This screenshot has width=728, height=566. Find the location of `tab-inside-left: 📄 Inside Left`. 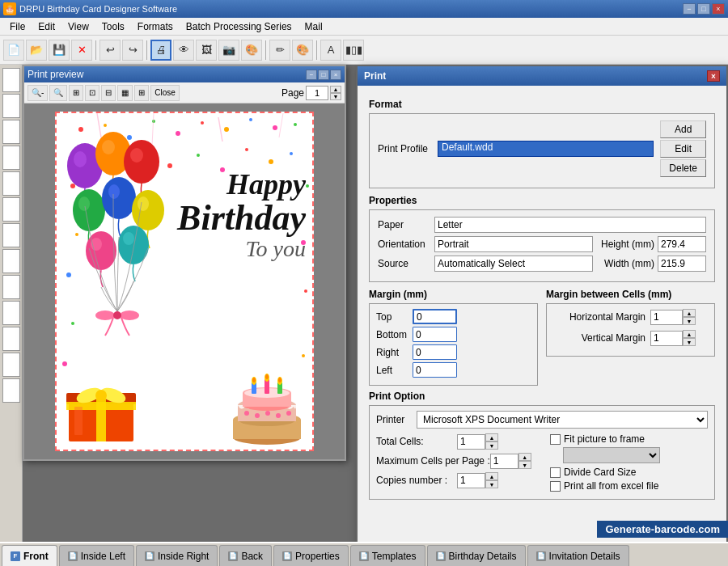

tab-inside-left: 📄 Inside Left is located at coordinates (97, 555).